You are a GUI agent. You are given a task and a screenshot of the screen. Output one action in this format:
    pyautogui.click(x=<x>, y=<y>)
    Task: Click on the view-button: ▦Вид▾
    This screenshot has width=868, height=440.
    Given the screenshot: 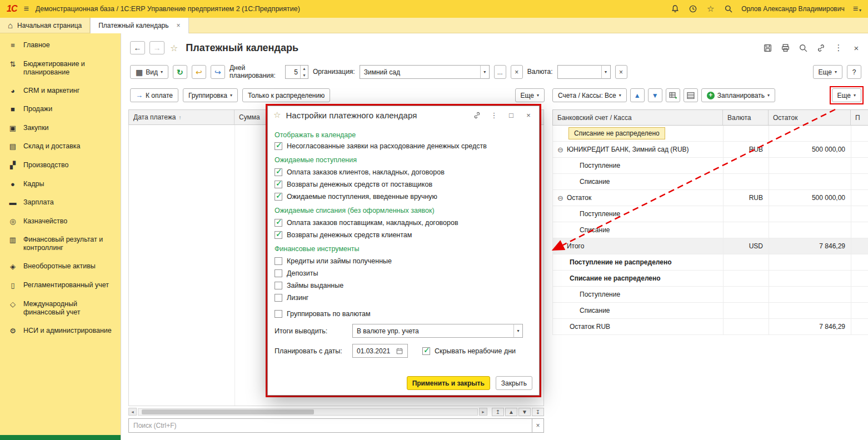 What is the action you would take?
    pyautogui.click(x=149, y=72)
    